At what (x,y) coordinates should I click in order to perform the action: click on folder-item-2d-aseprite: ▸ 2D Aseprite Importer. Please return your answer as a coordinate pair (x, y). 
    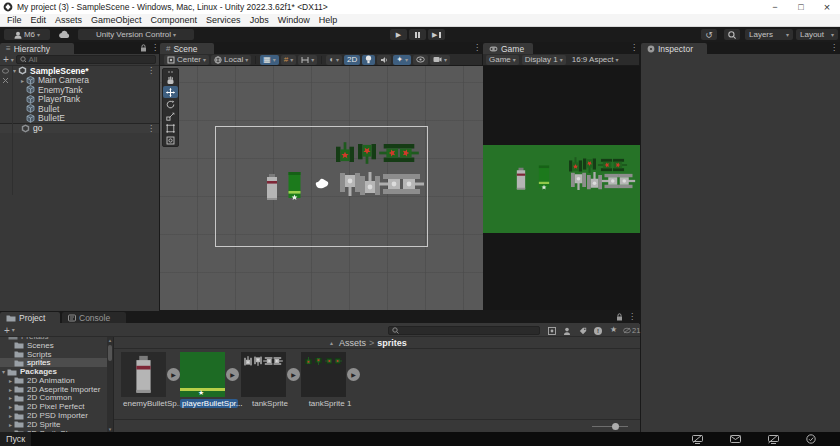
    Looking at the image, I should click on (54, 390).